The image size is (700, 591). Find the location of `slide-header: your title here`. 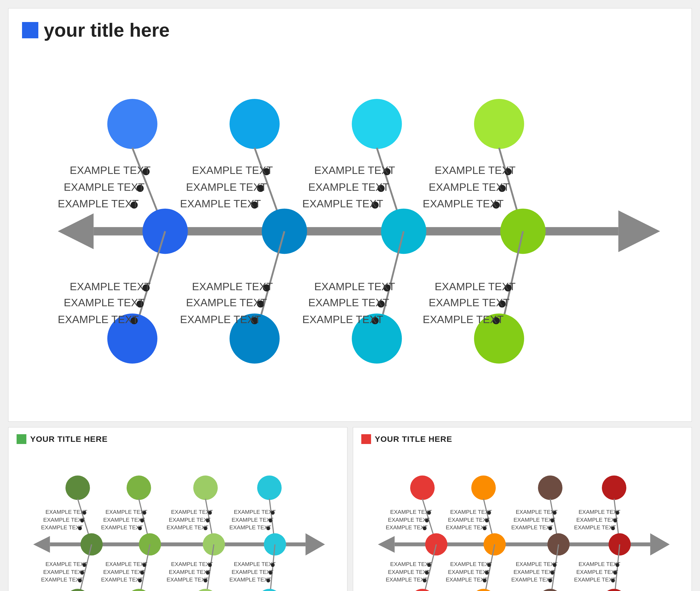

slide-header: your title here is located at coordinates (350, 30).